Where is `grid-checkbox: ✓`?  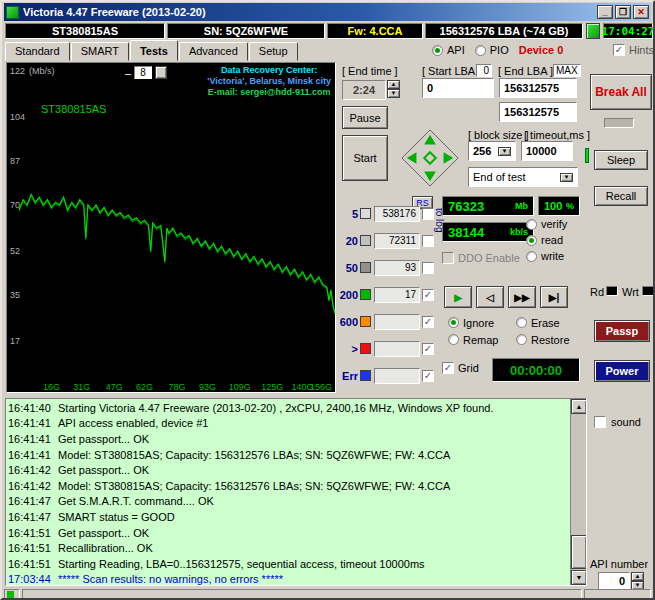 grid-checkbox: ✓ is located at coordinates (448, 368).